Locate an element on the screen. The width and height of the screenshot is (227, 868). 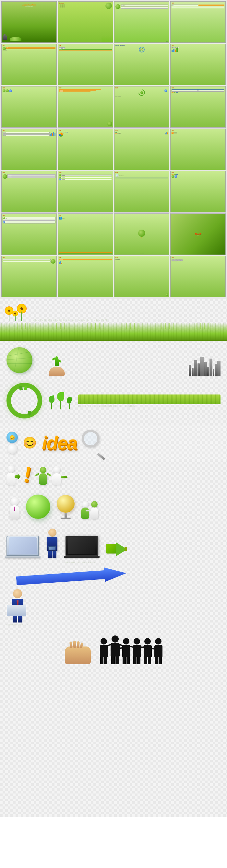
balls-row is located at coordinates (113, 508).